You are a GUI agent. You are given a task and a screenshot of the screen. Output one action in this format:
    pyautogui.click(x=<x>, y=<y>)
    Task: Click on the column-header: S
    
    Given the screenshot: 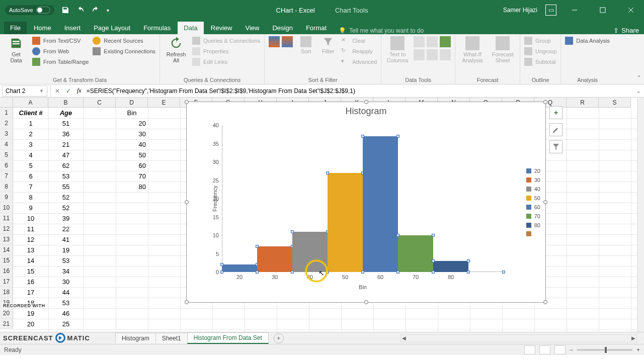 What is the action you would take?
    pyautogui.click(x=615, y=103)
    